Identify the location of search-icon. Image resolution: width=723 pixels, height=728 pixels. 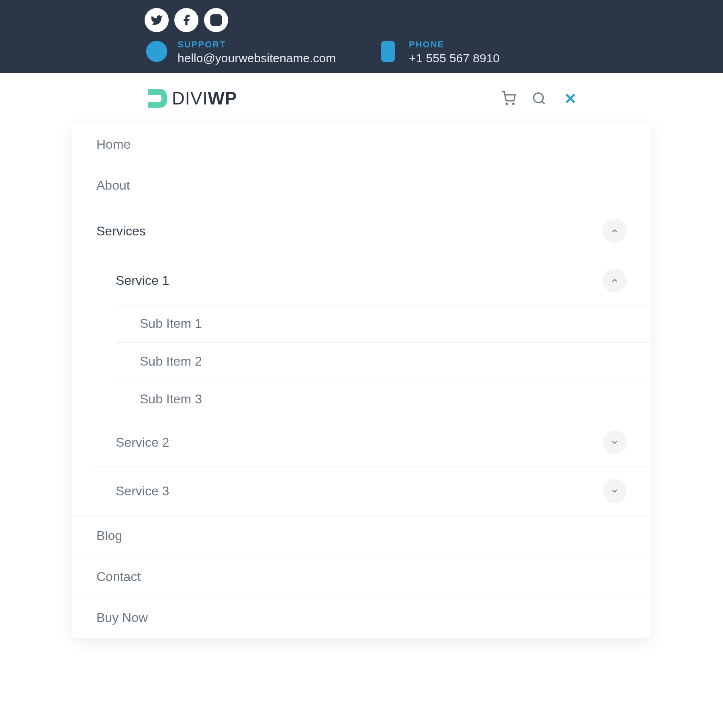
(539, 98).